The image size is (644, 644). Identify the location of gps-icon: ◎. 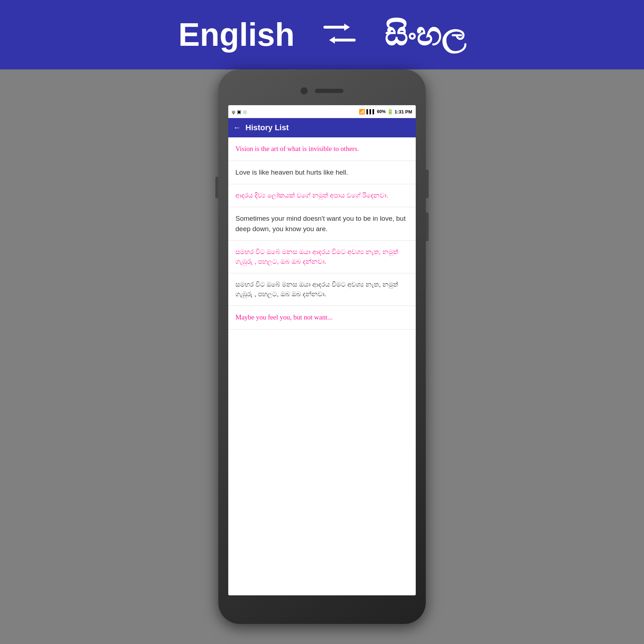
(245, 112).